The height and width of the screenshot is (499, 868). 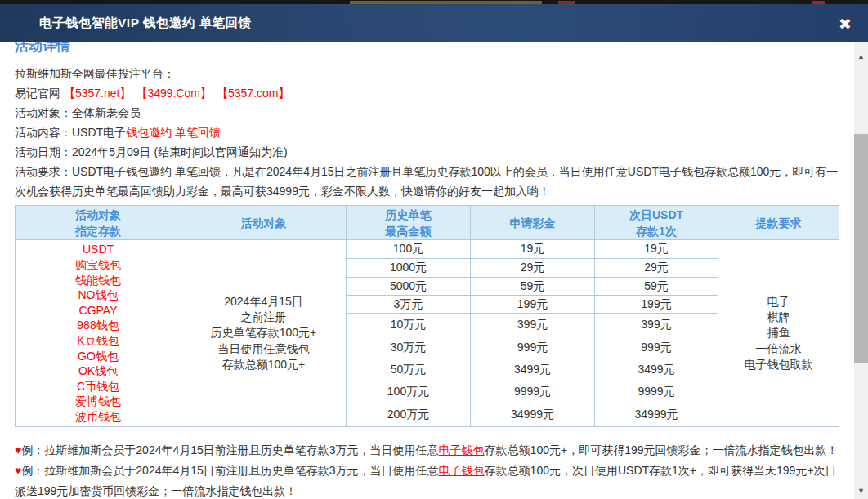 What do you see at coordinates (861, 56) in the screenshot?
I see `scroll-up-icon: ▲` at bounding box center [861, 56].